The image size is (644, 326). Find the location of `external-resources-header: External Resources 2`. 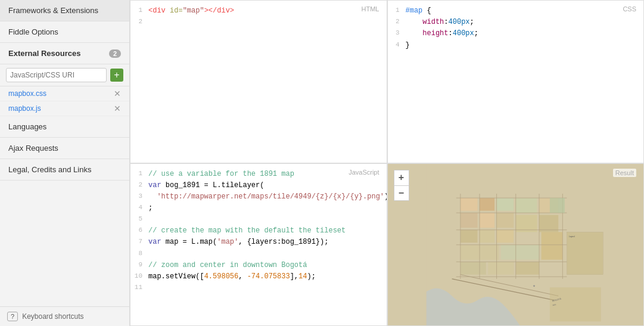

external-resources-header: External Resources 2 is located at coordinates (64, 54).